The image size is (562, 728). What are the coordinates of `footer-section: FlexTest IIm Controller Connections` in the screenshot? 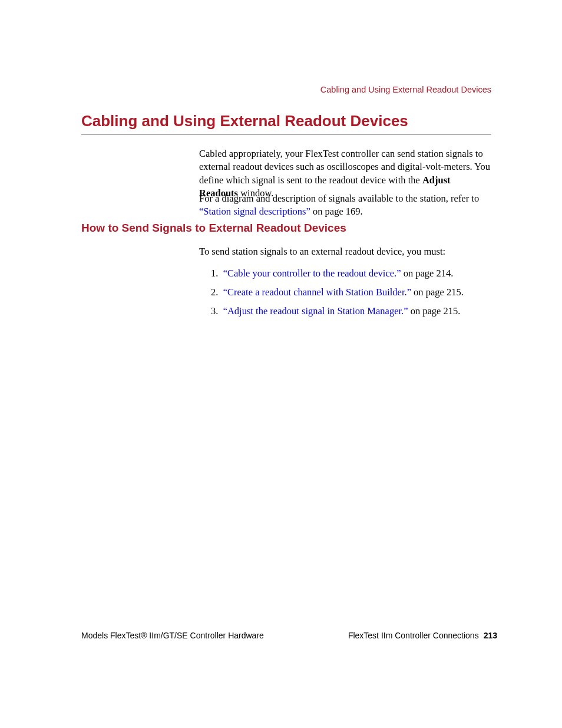 It's located at (414, 635).